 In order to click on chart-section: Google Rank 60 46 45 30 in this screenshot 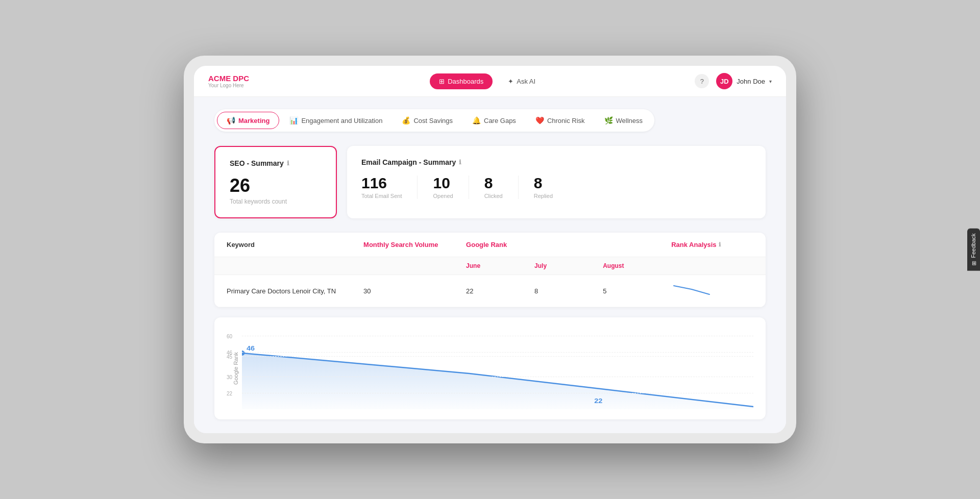, I will do `click(490, 368)`.